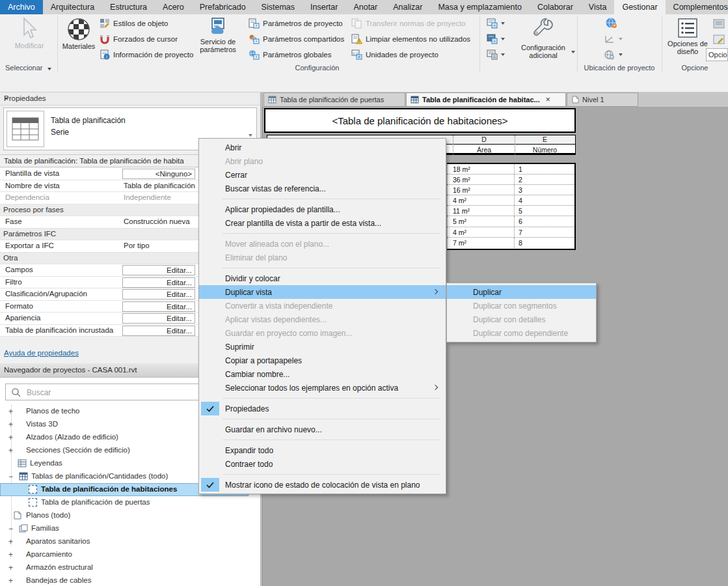 The image size is (728, 586). What do you see at coordinates (130, 516) in the screenshot?
I see `tree-item-planos: Planos (todo)` at bounding box center [130, 516].